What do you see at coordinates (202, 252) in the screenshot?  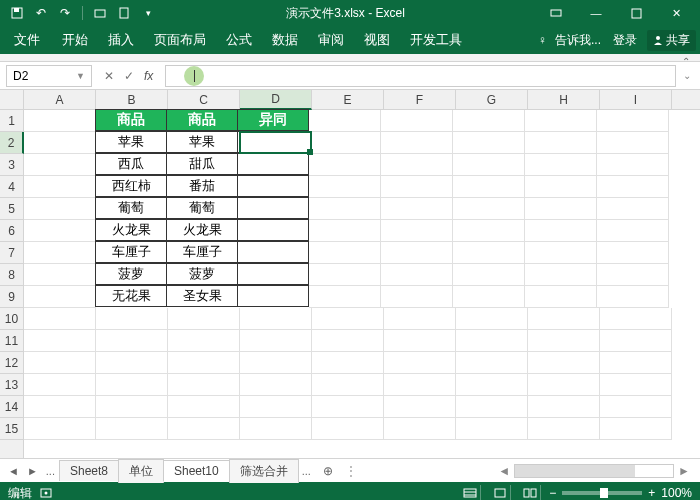 I see `cell-c7: 车厘子` at bounding box center [202, 252].